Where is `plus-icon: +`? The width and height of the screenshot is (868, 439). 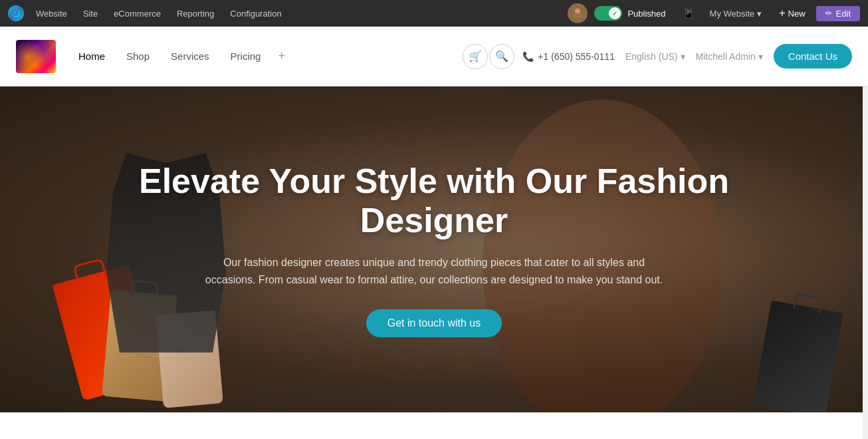
plus-icon: + is located at coordinates (782, 13).